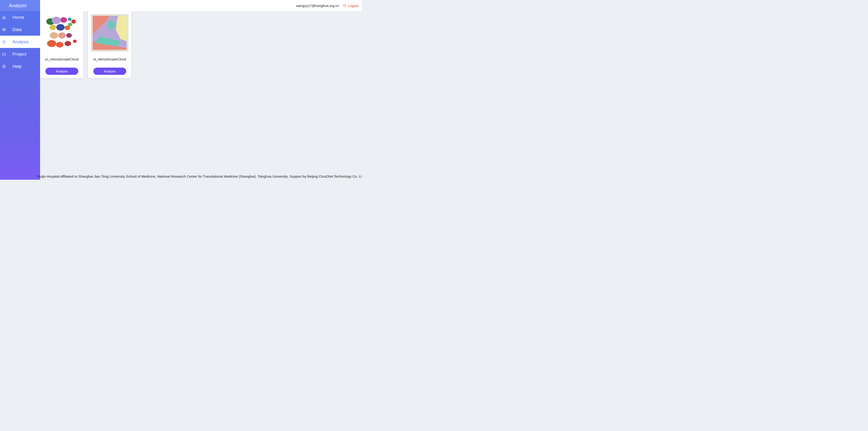 The height and width of the screenshot is (431, 868). Describe the element at coordinates (17, 30) in the screenshot. I see `sidebar-item-label: Data` at that location.